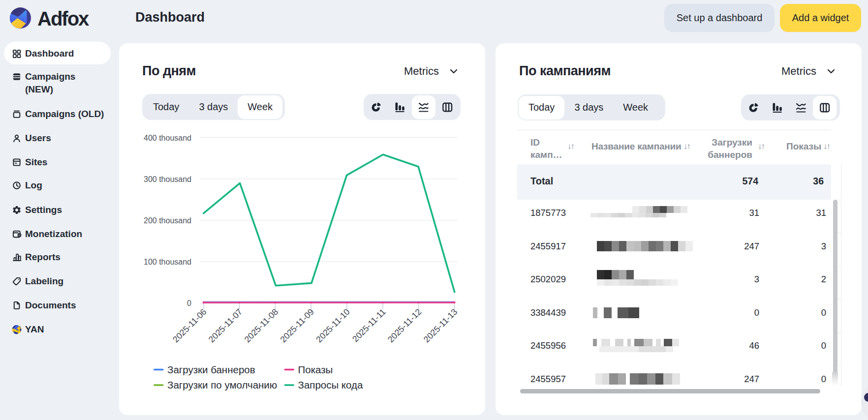 The width and height of the screenshot is (868, 420). Describe the element at coordinates (262, 326) in the screenshot. I see `svg-text: 2025-11-08` at that location.